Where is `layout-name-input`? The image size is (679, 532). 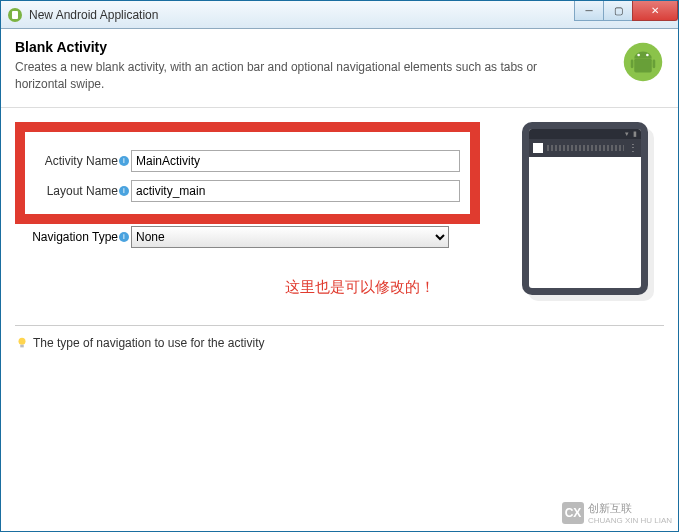
layout-name-input is located at coordinates (296, 191).